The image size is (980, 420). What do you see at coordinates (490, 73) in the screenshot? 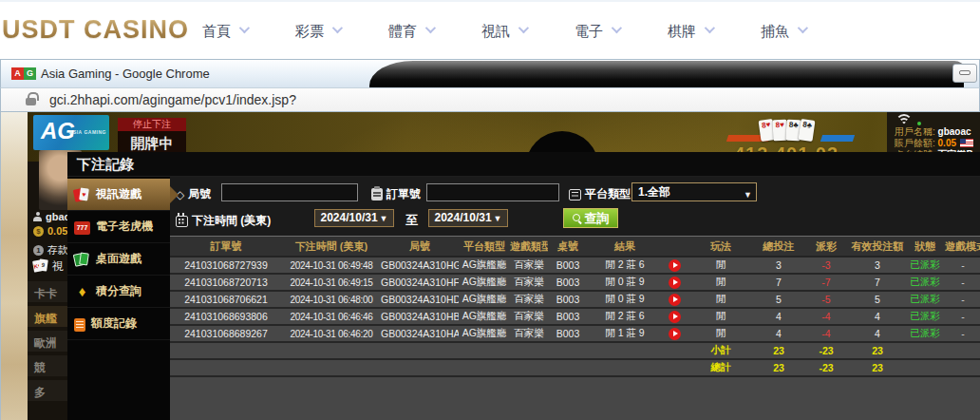
I see `browser-titlebar: A G Asia Gaming - Google Chrome` at bounding box center [490, 73].